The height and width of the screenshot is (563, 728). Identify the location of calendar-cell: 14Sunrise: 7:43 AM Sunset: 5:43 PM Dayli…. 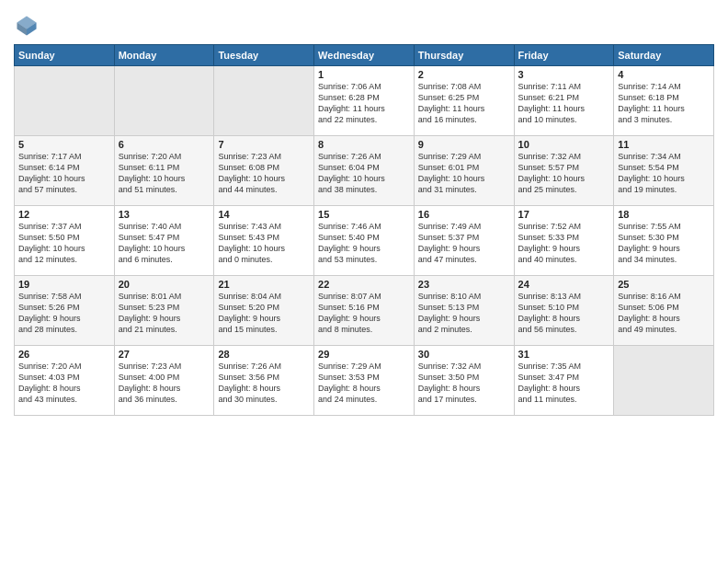
(265, 241).